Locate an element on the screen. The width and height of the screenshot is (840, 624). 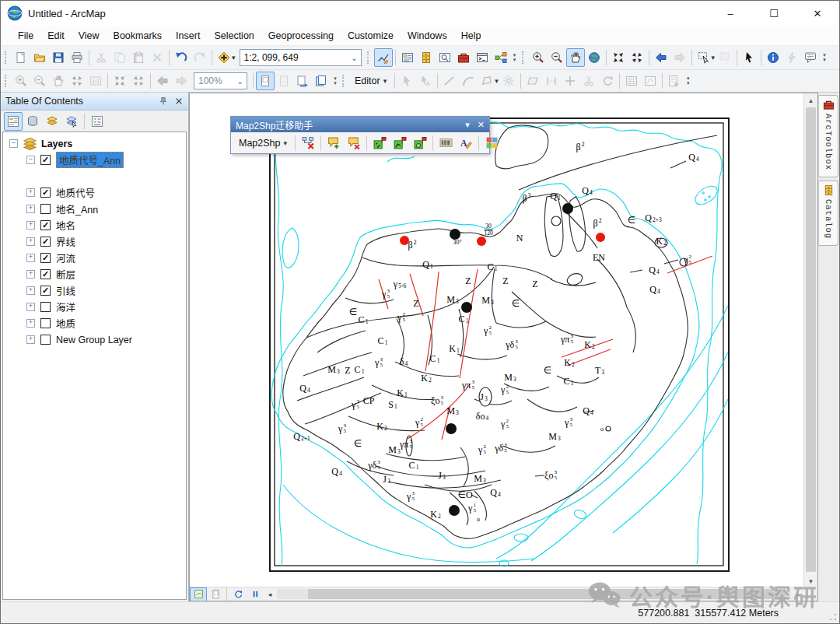
zoom-out-icon is located at coordinates (557, 58).